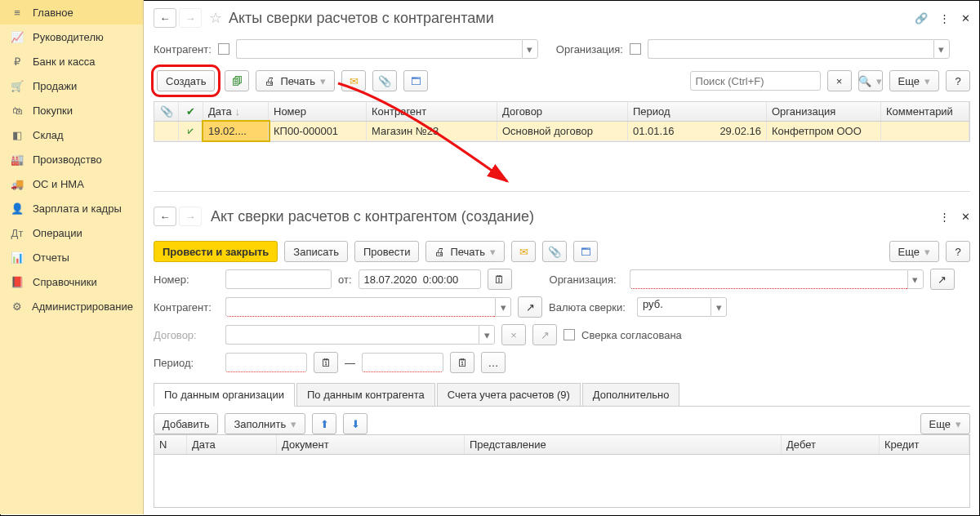  Describe the element at coordinates (562, 424) in the screenshot. I see `detail-toolbar: Добавить Заполнить▾ ⬆ ⬇ Еще▾` at that location.